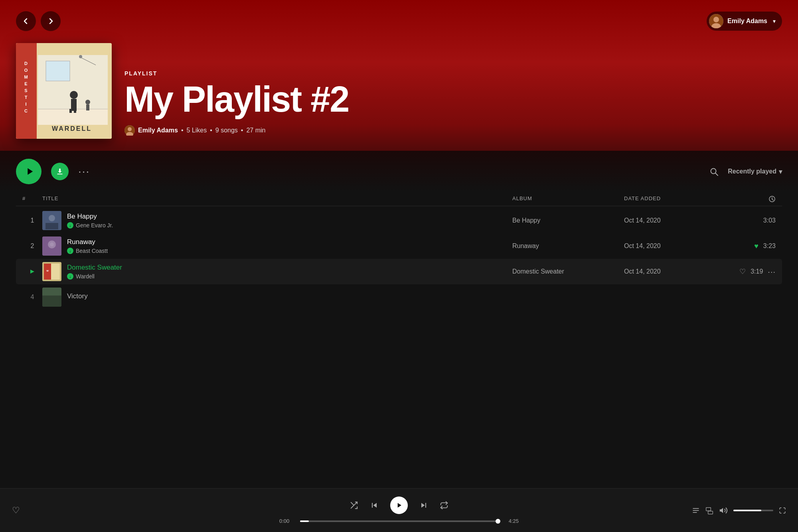 The image size is (798, 532). What do you see at coordinates (399, 521) in the screenshot?
I see `progress-bar: 0:00 4:25` at bounding box center [399, 521].